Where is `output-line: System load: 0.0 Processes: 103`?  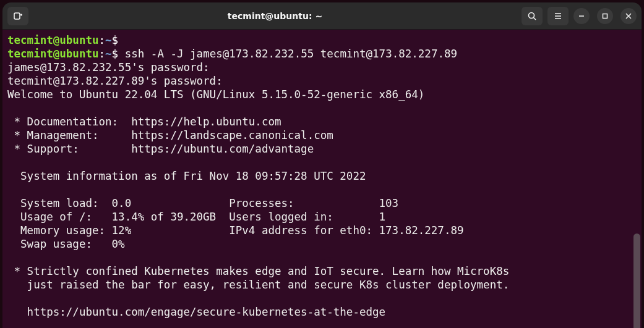
output-line: System load: 0.0 Processes: 103 is located at coordinates (322, 203).